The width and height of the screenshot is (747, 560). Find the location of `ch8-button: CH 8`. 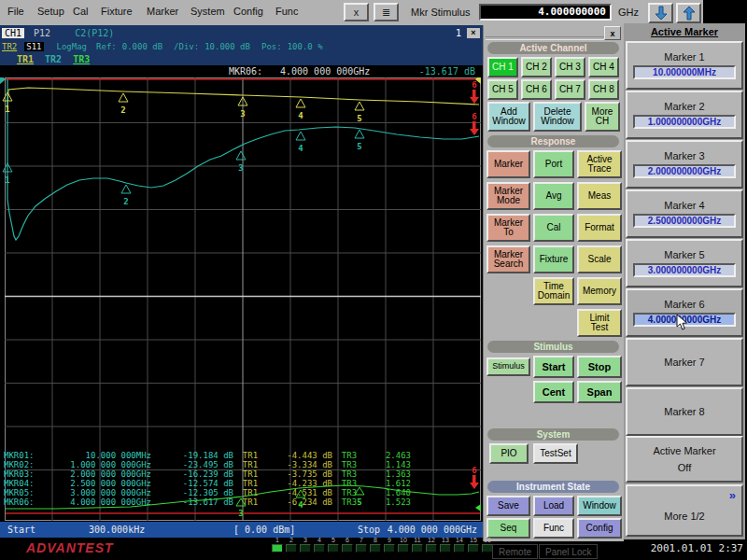

ch8-button: CH 8 is located at coordinates (603, 90).